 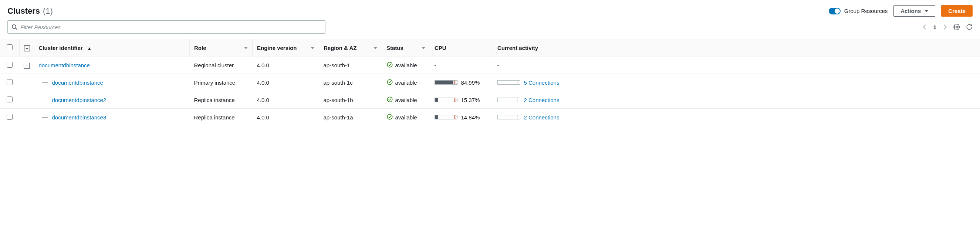 I want to click on page-number: 1, so click(x=935, y=27).